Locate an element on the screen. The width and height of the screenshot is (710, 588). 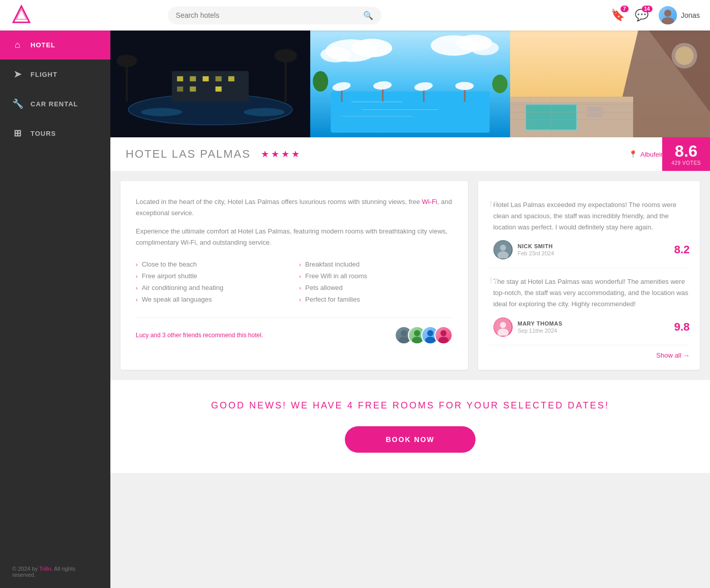
hotel-description-1: Located in the heart of the city, Hotel … is located at coordinates (294, 208).